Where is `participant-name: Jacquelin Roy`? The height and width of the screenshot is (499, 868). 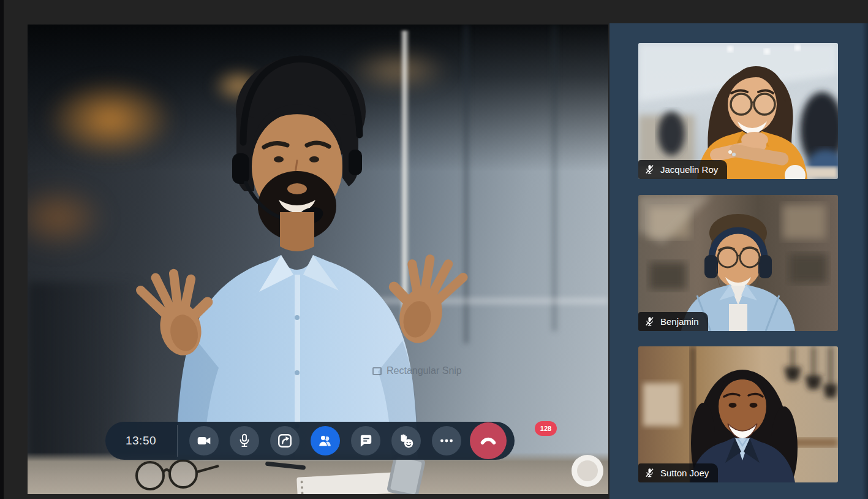 participant-name: Jacquelin Roy is located at coordinates (689, 169).